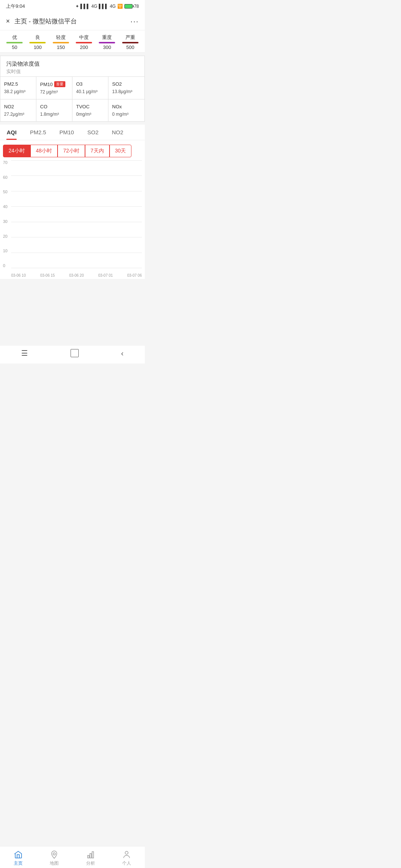  I want to click on chart-tab-pm2.5: PM2.5, so click(38, 132).